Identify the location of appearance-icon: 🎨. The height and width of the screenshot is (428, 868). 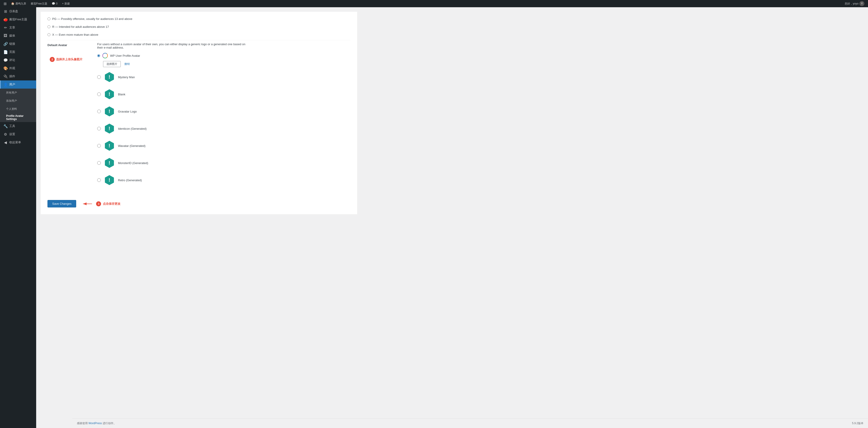
(5, 68).